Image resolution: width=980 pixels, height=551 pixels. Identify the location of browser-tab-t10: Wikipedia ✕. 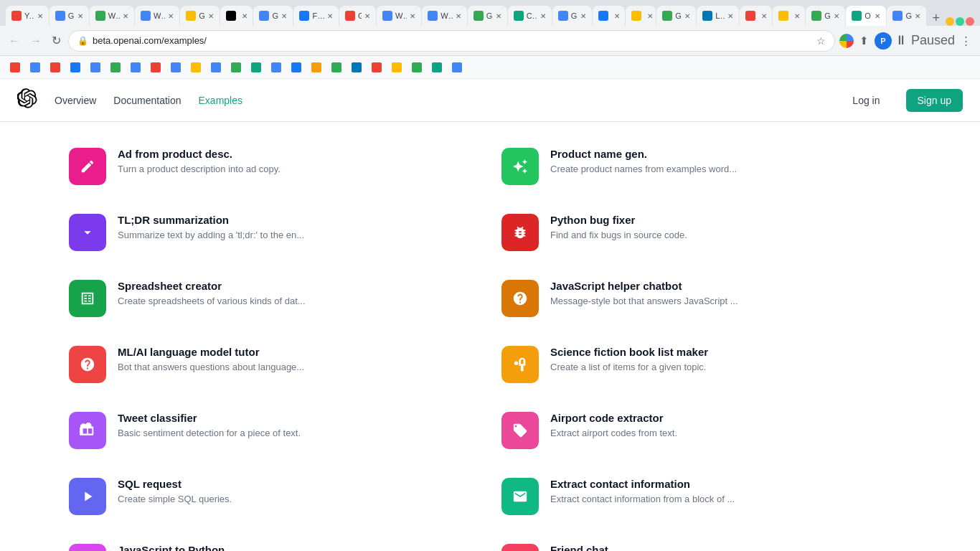
(399, 16).